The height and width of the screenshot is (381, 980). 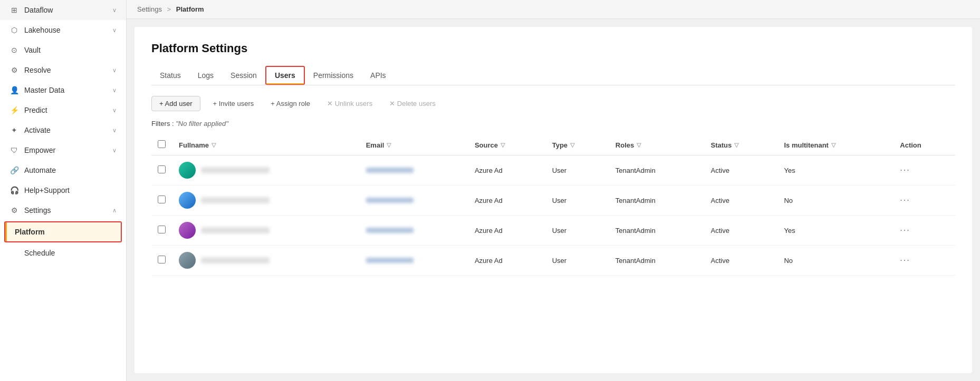 I want to click on sidebar-item-dataflow: ⊞ Dataflow ∨, so click(x=63, y=10).